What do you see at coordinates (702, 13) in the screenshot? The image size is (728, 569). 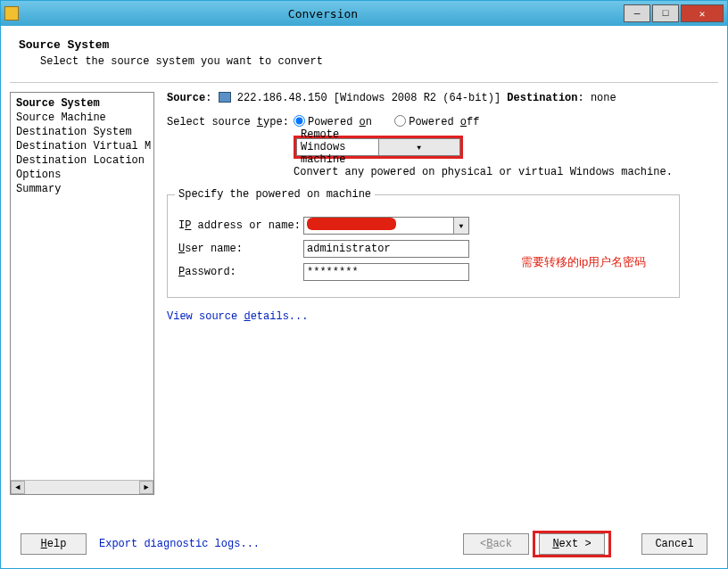 I see `close-button: ✕` at bounding box center [702, 13].